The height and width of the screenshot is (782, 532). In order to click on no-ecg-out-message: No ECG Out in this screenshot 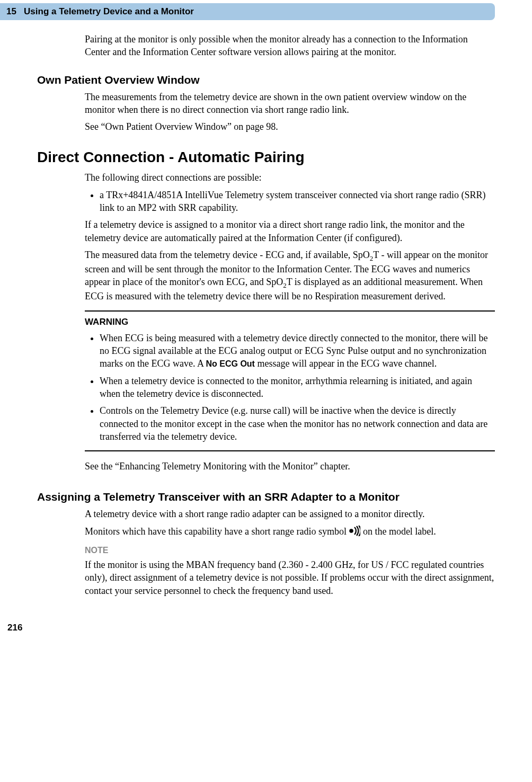, I will do `click(230, 363)`.